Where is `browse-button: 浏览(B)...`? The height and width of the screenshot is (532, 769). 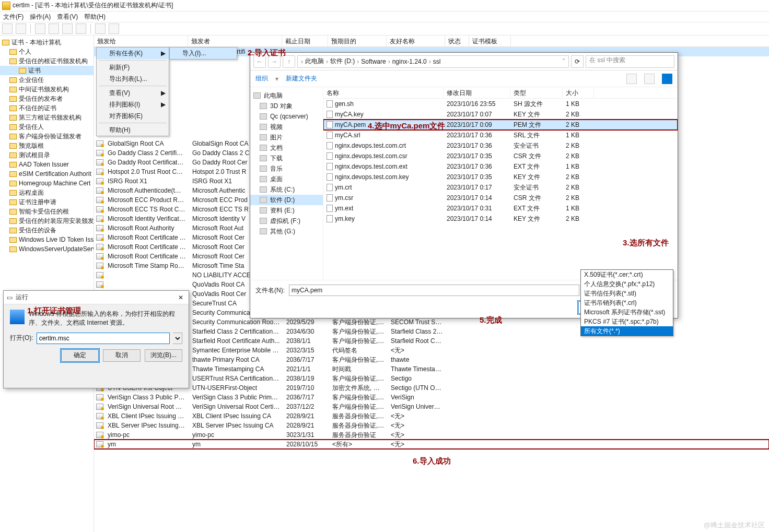 browse-button: 浏览(B)... is located at coordinates (164, 356).